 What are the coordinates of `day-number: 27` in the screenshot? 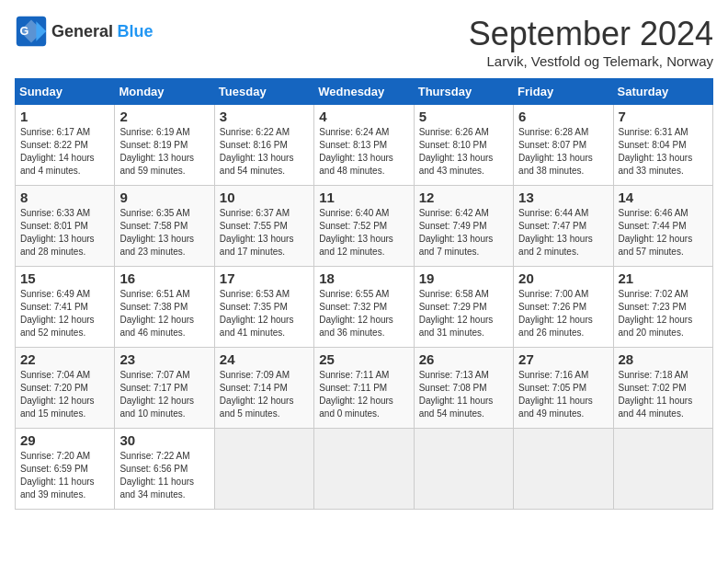 It's located at (563, 359).